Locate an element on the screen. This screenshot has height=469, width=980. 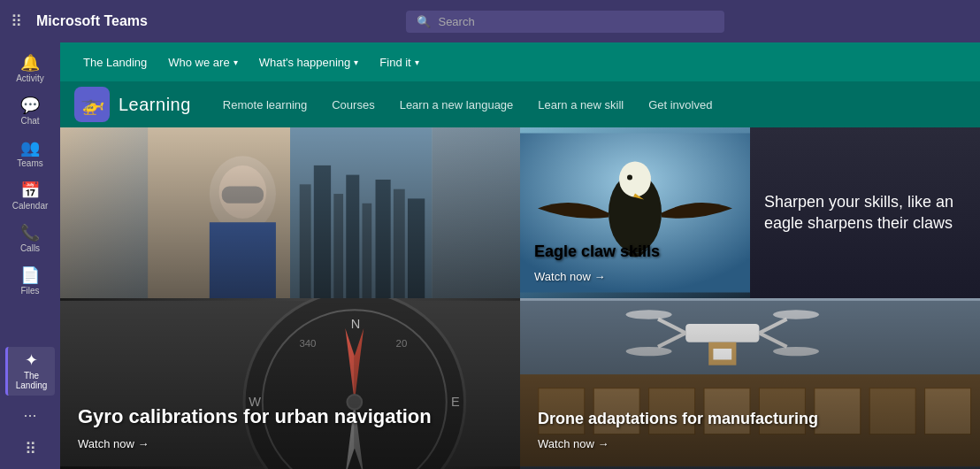
chevron-whathappening-icon: ▾ is located at coordinates (356, 62).